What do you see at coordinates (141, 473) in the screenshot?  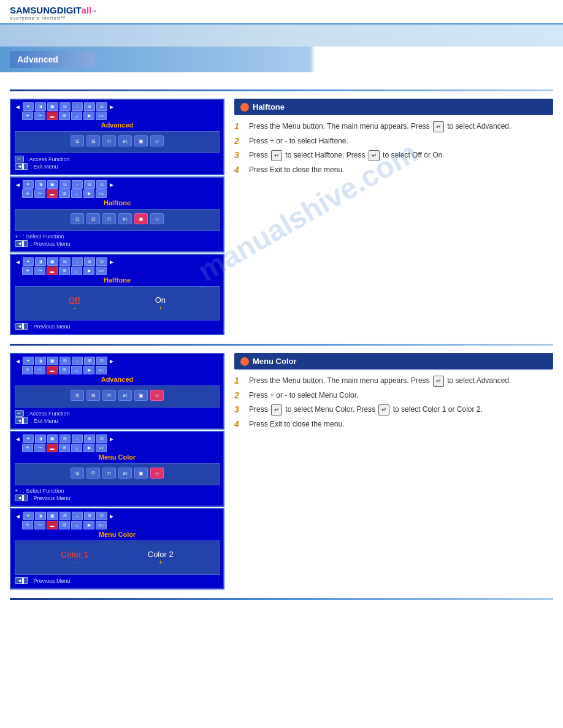 I see `osd-inner-icon-55: ▣` at bounding box center [141, 473].